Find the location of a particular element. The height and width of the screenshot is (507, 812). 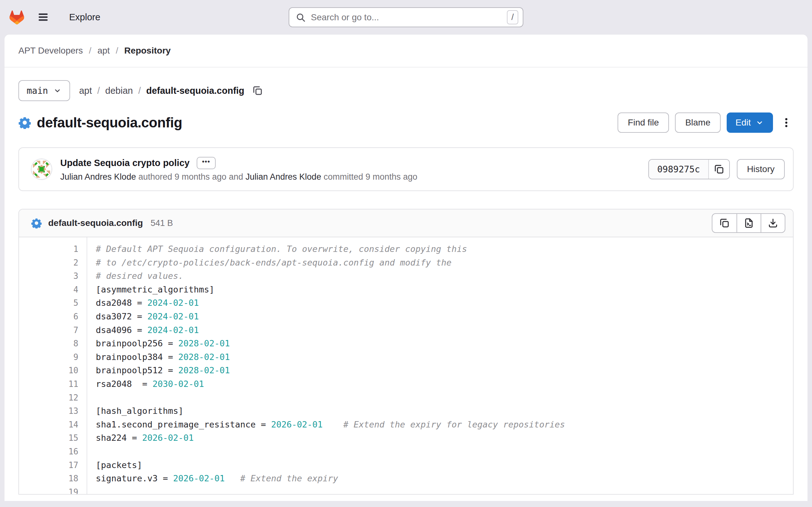

breadcrumb-group: APT Developers is located at coordinates (51, 51).